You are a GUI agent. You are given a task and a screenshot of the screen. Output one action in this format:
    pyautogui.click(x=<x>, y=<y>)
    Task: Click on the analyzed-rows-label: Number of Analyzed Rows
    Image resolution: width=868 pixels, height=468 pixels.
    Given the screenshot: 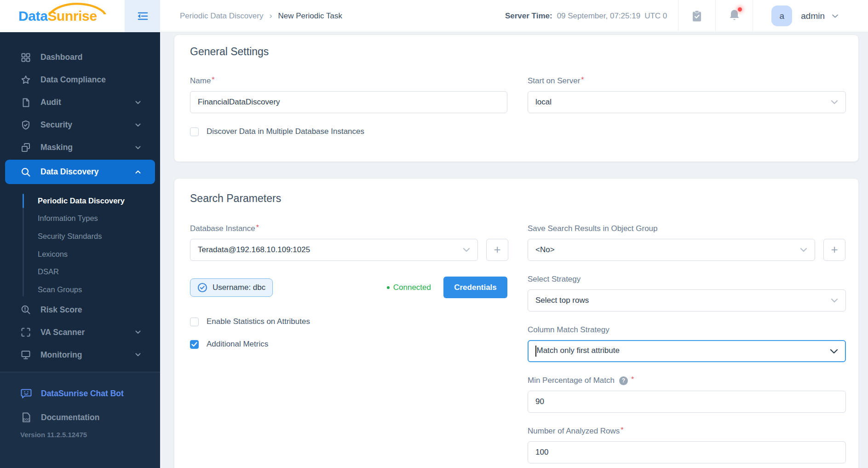 What is the action you would take?
    pyautogui.click(x=574, y=431)
    